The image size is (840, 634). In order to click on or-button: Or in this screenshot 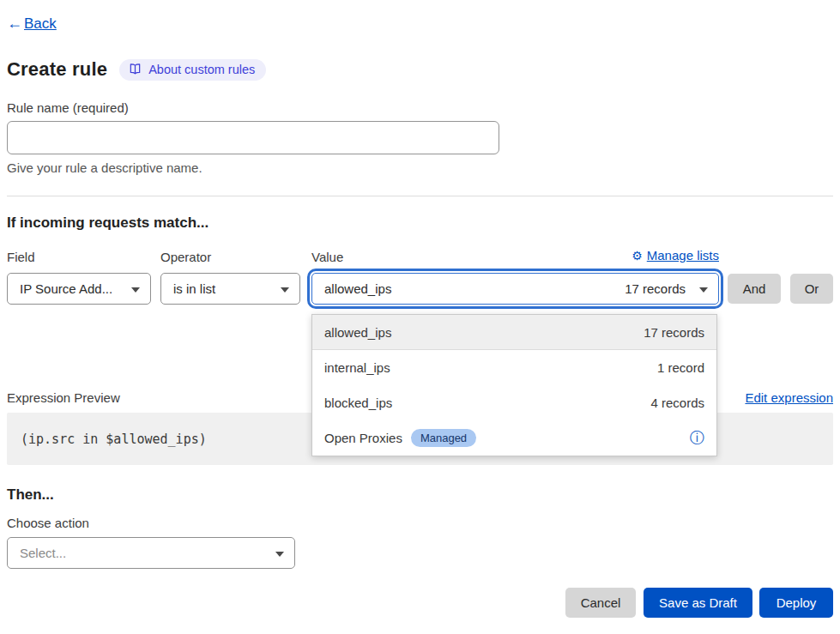, I will do `click(812, 288)`.